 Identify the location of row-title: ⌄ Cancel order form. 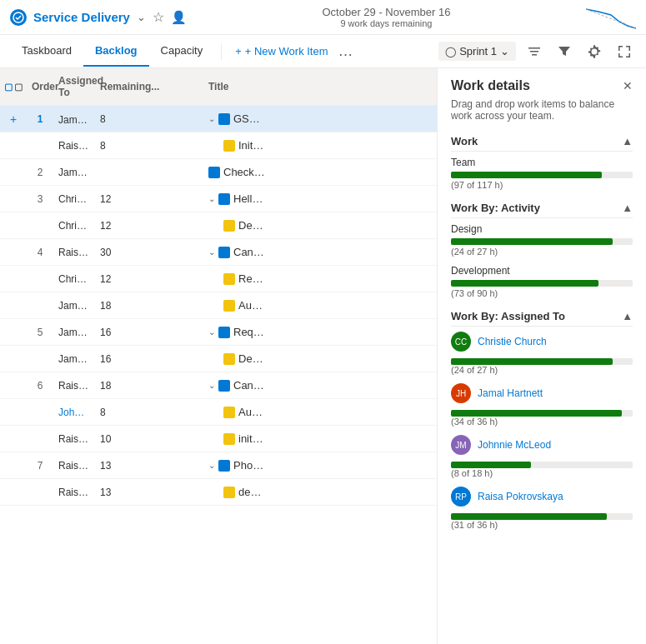
(237, 252).